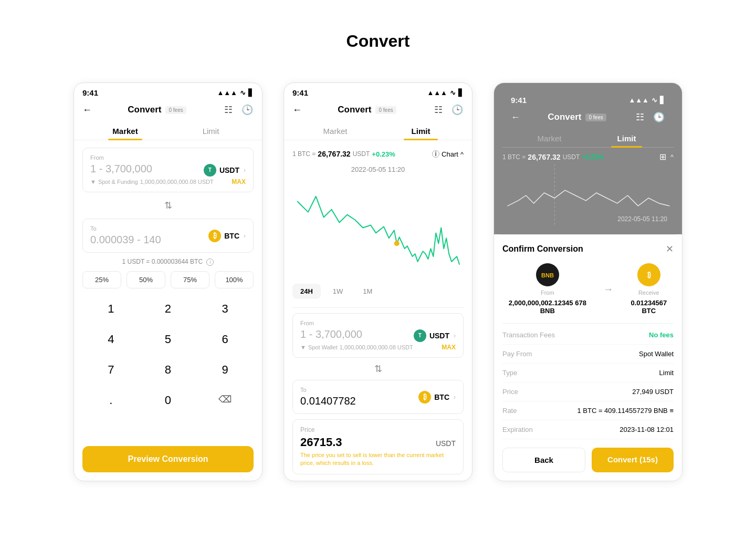  I want to click on max-btn: MAX, so click(238, 182).